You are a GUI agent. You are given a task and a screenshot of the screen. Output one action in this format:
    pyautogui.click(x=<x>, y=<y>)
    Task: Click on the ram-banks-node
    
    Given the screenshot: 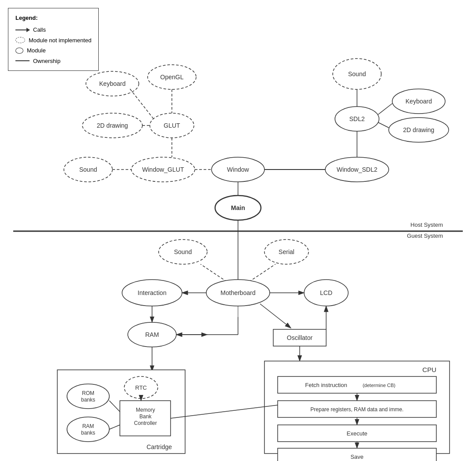 What is the action you would take?
    pyautogui.click(x=88, y=429)
    